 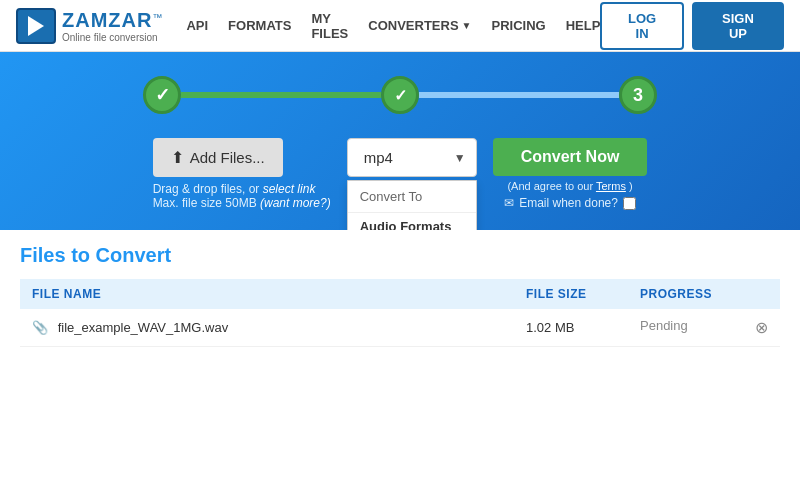 What do you see at coordinates (518, 26) in the screenshot?
I see `nav-pricing: PRICING` at bounding box center [518, 26].